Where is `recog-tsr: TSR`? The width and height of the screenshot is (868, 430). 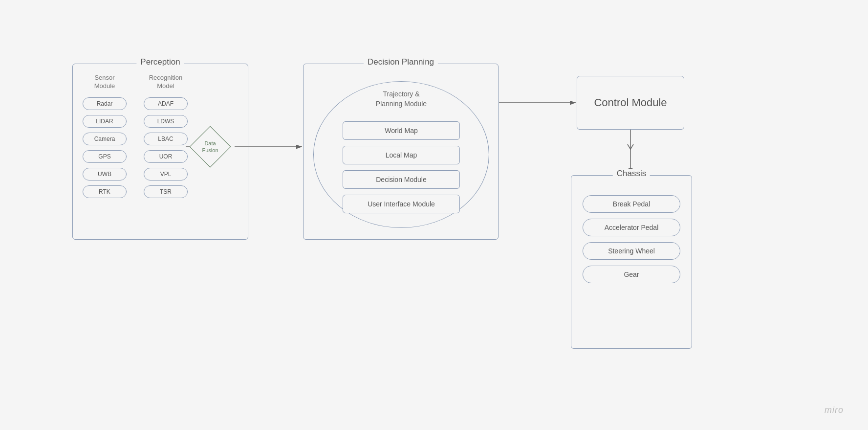 recog-tsr: TSR is located at coordinates (166, 192).